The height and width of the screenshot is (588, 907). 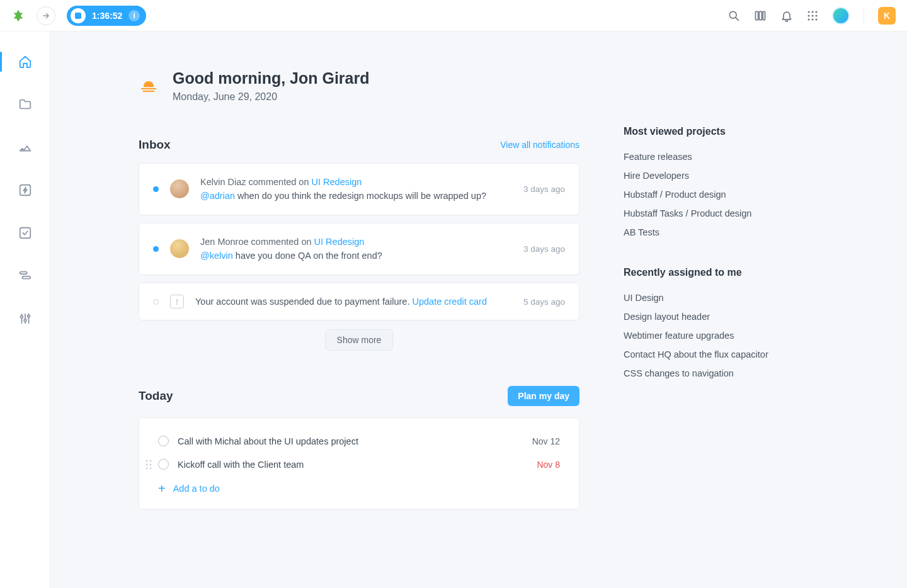 What do you see at coordinates (224, 242) in the screenshot?
I see `author-name: Jen Monroe` at bounding box center [224, 242].